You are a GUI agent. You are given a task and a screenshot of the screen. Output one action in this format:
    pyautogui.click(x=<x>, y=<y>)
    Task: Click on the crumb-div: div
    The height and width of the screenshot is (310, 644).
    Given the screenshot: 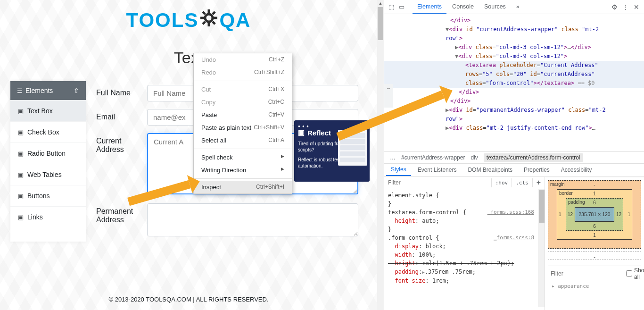 What is the action you would take?
    pyautogui.click(x=474, y=158)
    